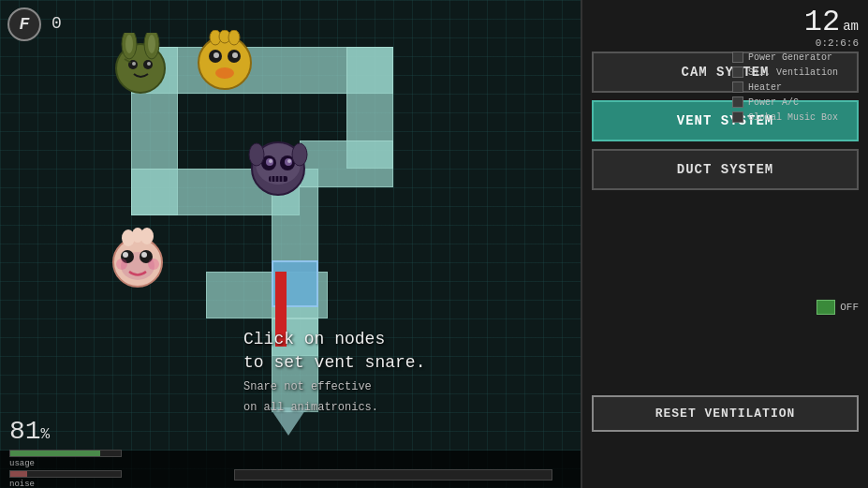  What do you see at coordinates (66, 464) in the screenshot?
I see `usage-label: usage` at bounding box center [66, 464].